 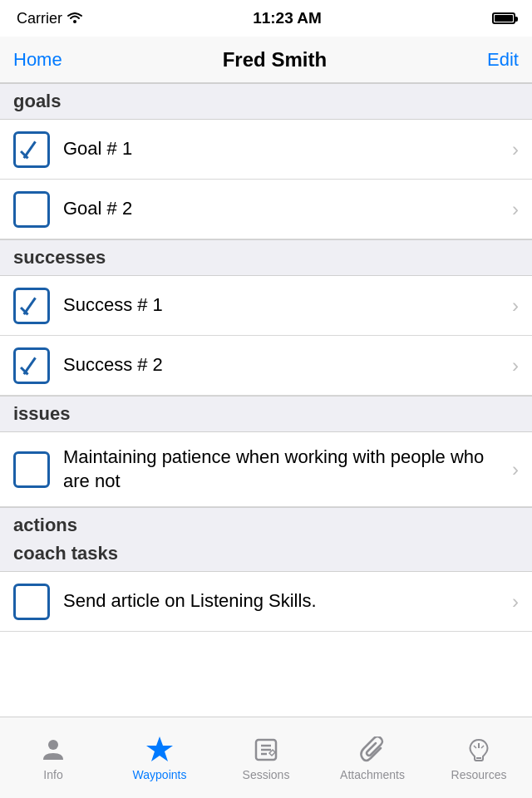 What do you see at coordinates (266, 525) in the screenshot?
I see `section-header-actions: actions` at bounding box center [266, 525].